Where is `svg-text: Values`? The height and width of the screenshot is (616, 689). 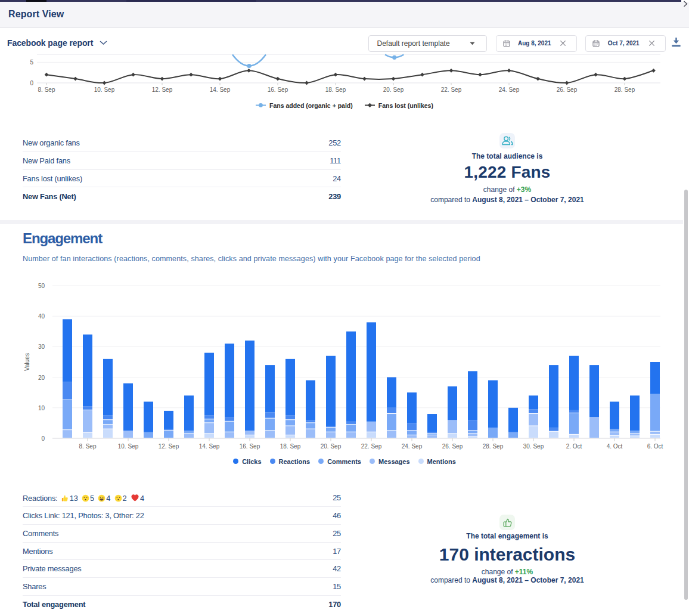 svg-text: Values is located at coordinates (27, 362).